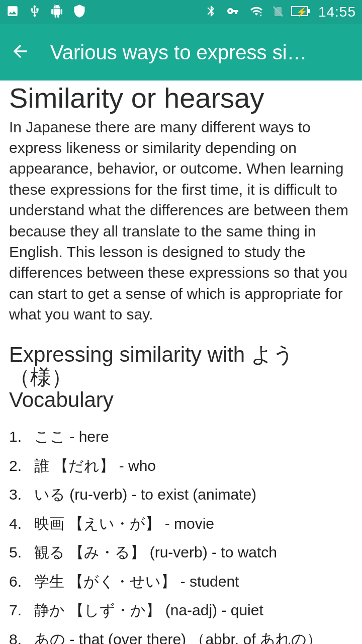 This screenshot has height=644, width=362. What do you see at coordinates (211, 12) in the screenshot?
I see `bluetooth-icon` at bounding box center [211, 12].